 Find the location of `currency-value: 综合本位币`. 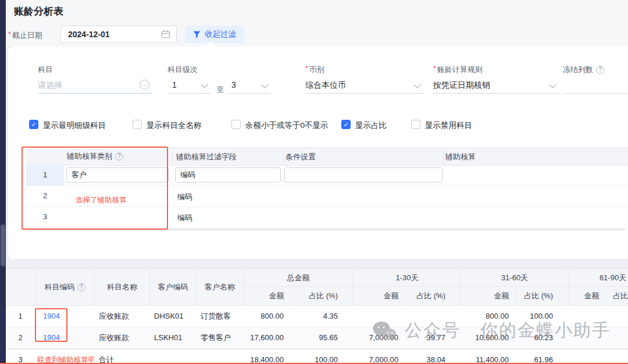

currency-value: 综合本位币 is located at coordinates (326, 85).